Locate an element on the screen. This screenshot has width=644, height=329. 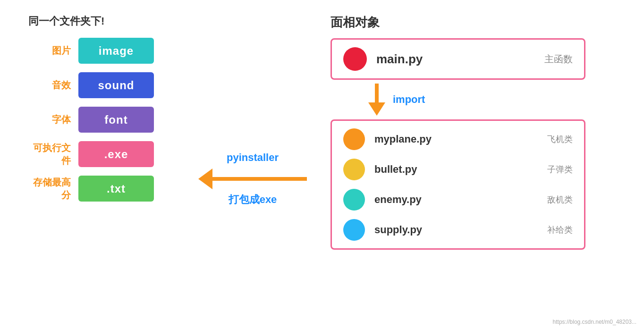
left-title: 同一个文件夹下! is located at coordinates (109, 21).